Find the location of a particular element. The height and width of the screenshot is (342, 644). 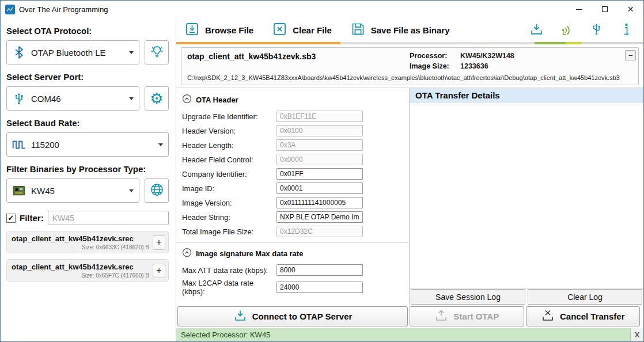

port-select: COM46 is located at coordinates (73, 98).